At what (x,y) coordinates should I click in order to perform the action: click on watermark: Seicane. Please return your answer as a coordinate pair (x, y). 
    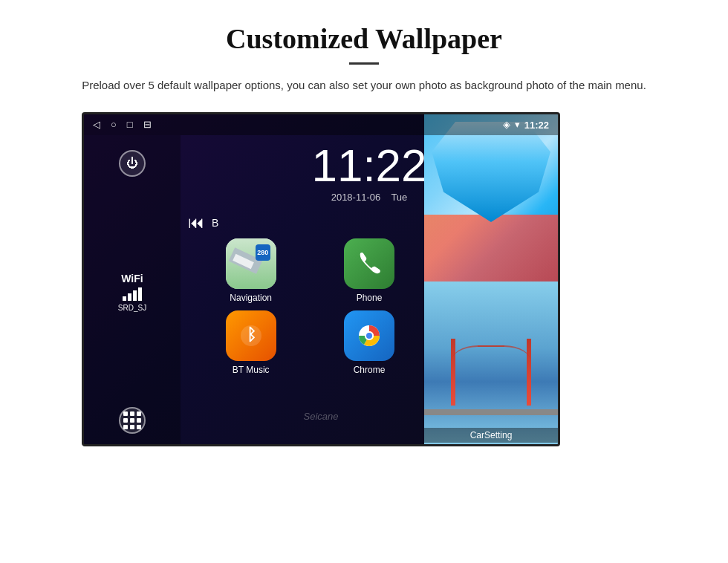
    Looking at the image, I should click on (321, 416).